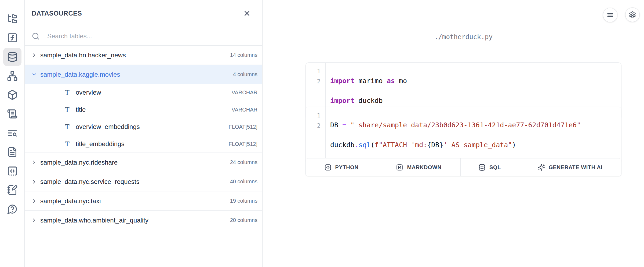 The image size is (644, 267). What do you see at coordinates (135, 55) in the screenshot?
I see `table-name: sample_data.hn.hacker_news` at bounding box center [135, 55].